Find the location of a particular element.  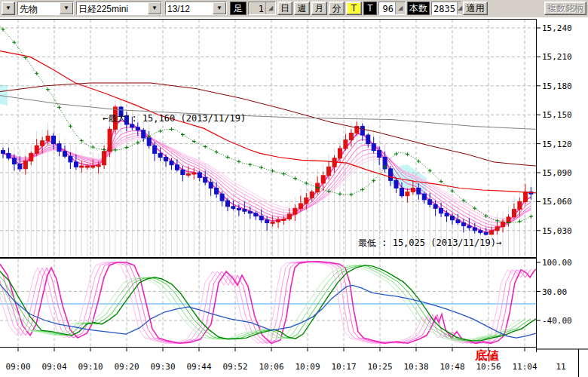

price-tick-label: 15,030 is located at coordinates (557, 231).